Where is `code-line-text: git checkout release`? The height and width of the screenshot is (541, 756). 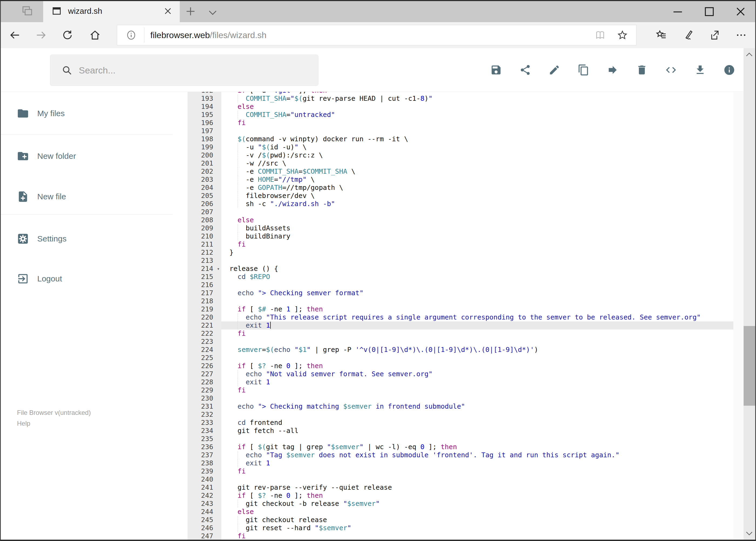
code-line-text: git checkout release is located at coordinates (477, 520).